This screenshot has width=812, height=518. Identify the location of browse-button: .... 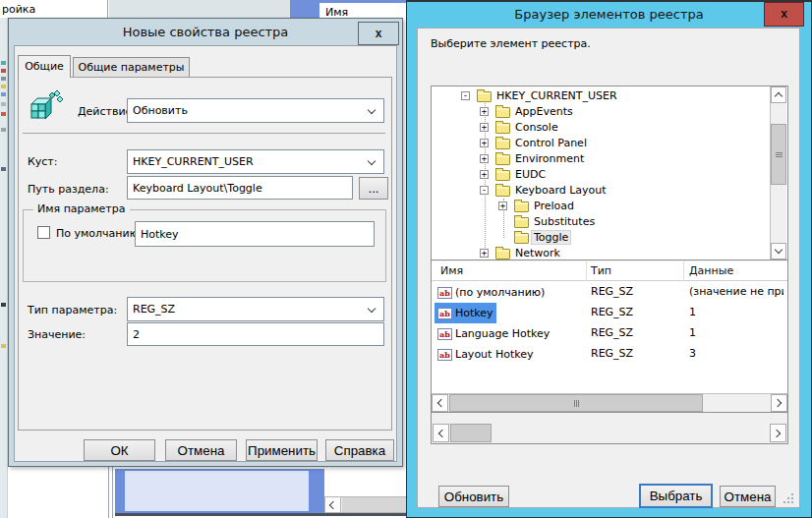
(374, 189).